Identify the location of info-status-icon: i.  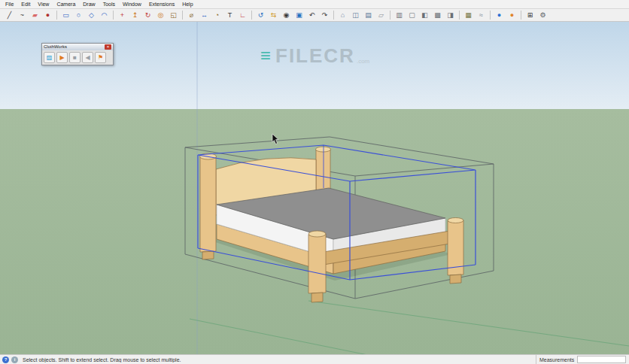
(15, 359).